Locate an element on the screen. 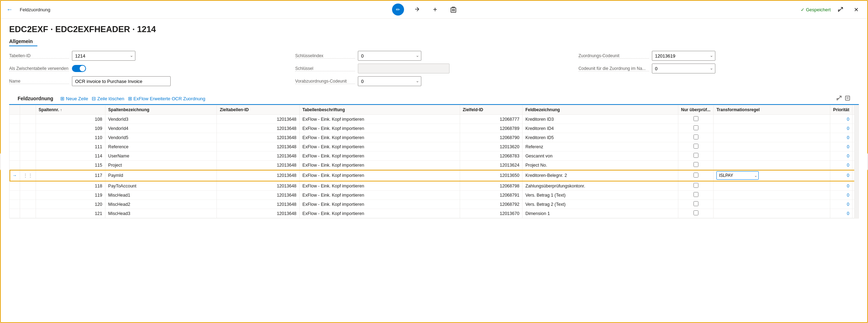 The height and width of the screenshot is (323, 868). zuordnungs-codeunit-select: 12013619 is located at coordinates (684, 56).